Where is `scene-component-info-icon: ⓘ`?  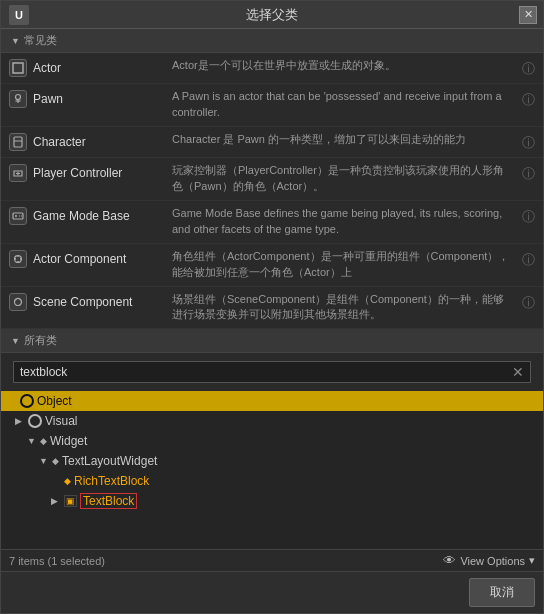 scene-component-info-icon: ⓘ is located at coordinates (528, 303).